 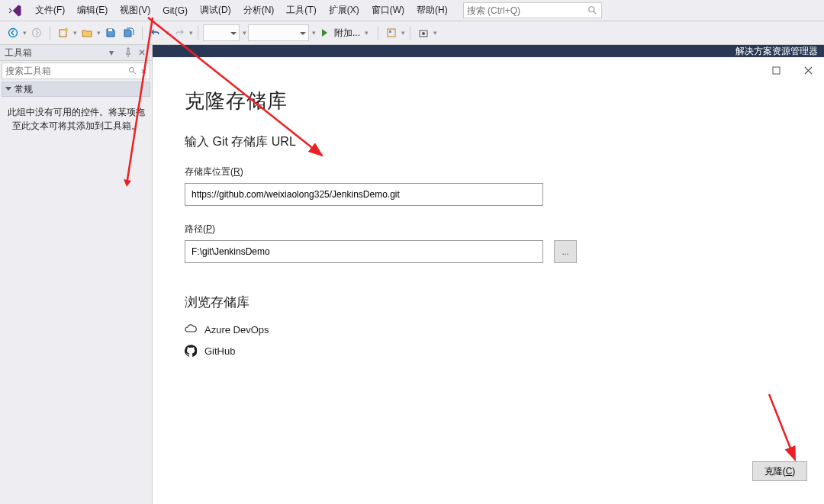 What do you see at coordinates (114, 53) in the screenshot?
I see `dropdown-icon: ▾` at bounding box center [114, 53].